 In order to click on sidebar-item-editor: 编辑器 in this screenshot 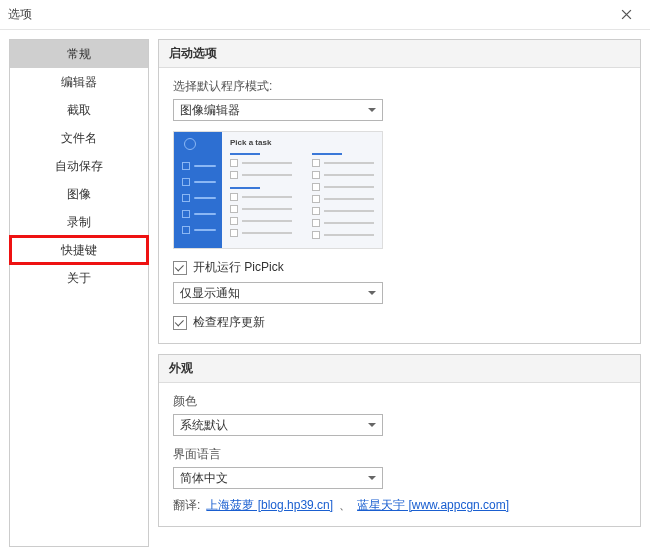, I will do `click(79, 82)`.